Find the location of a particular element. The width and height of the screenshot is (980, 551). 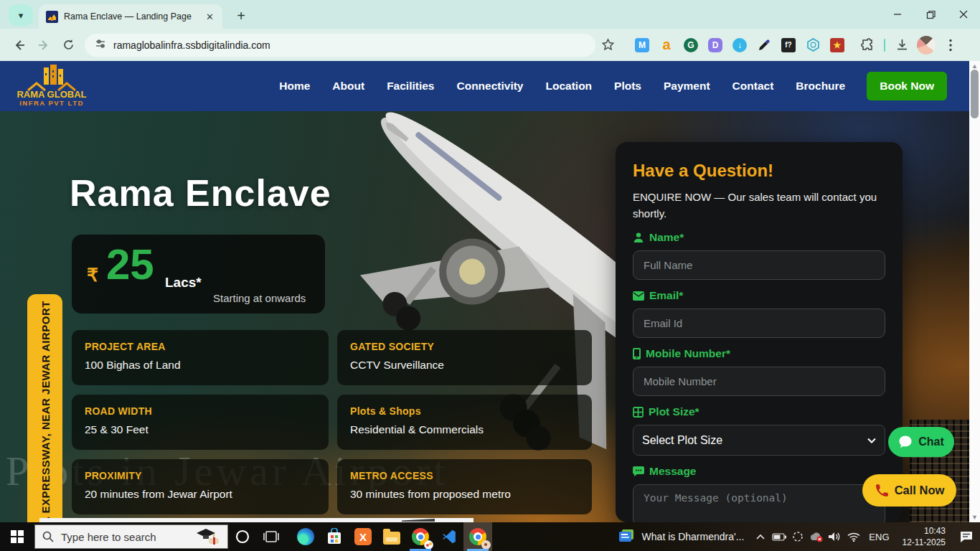

taskbar-chrome-active-icon is located at coordinates (478, 537).